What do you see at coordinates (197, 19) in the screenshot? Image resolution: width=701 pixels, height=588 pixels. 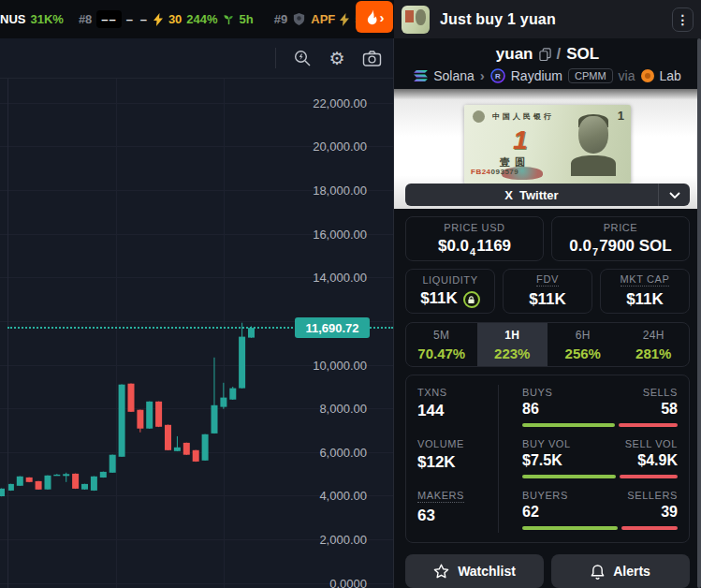 I see `trending-ticker-bar: NUS 31K% #8 –– – – 30 244% 5h #9 APF 530…` at bounding box center [197, 19].